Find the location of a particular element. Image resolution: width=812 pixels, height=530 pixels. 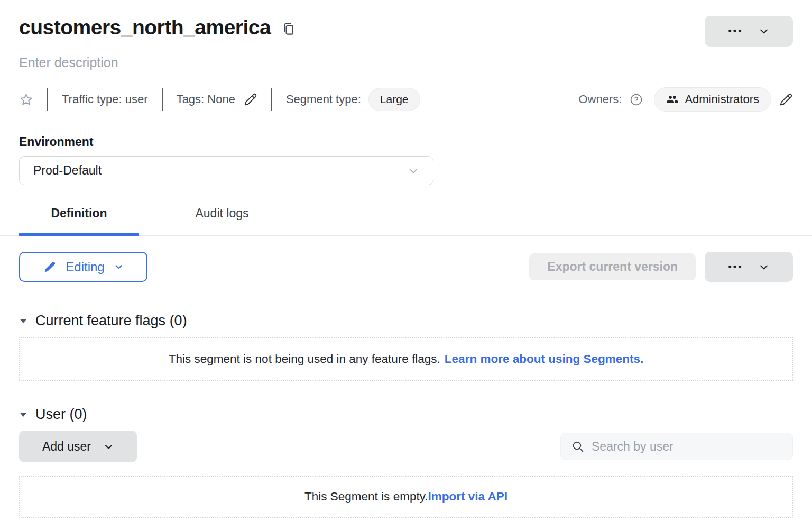

page-title: customers_north_america is located at coordinates (145, 28).